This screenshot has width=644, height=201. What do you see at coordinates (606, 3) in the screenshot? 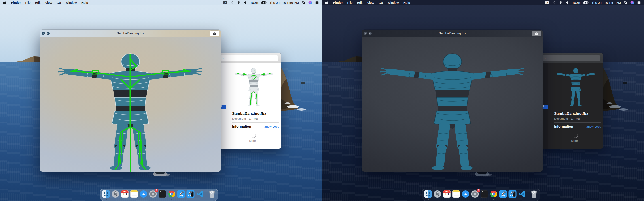
I see `menu-bar-clock: Thu Jun 18 1:51 PM` at bounding box center [606, 3].